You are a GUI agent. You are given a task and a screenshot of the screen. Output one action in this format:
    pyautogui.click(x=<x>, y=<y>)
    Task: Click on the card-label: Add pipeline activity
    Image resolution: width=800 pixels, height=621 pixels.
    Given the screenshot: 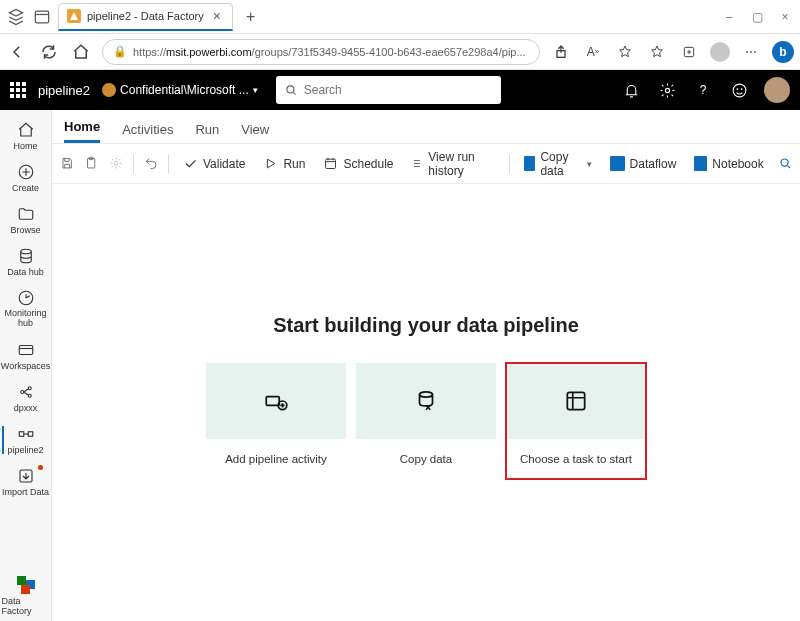 What is the action you would take?
    pyautogui.click(x=276, y=459)
    